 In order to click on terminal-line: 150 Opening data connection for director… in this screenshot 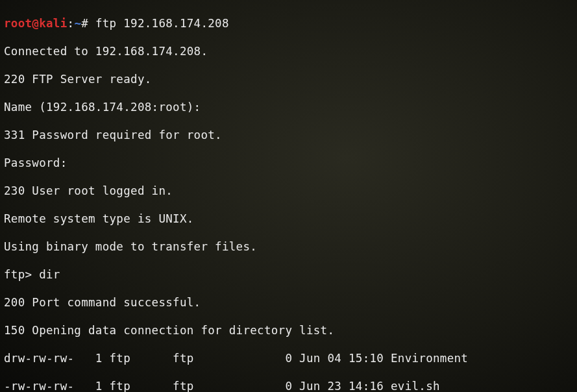, I will do `click(288, 331)`.